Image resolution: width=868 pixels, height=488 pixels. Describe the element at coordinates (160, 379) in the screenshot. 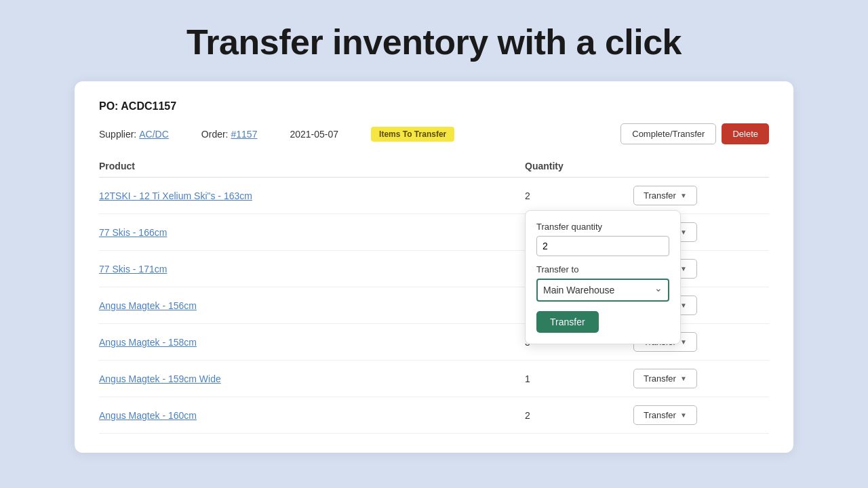

I see `product-link: Angus Magtek - 159cm Wide` at that location.